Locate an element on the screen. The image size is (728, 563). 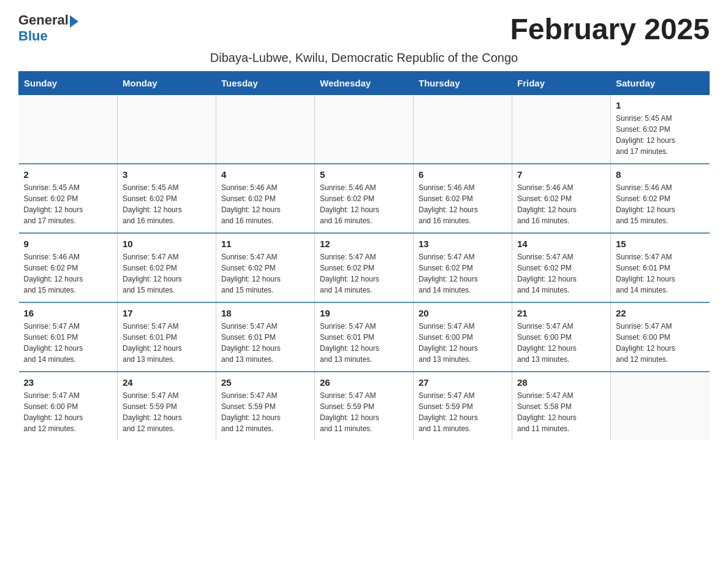
calendar-cell: 12Sunrise: 5:47 AM Sunset: 6:02 PM Dayli… is located at coordinates (364, 267).